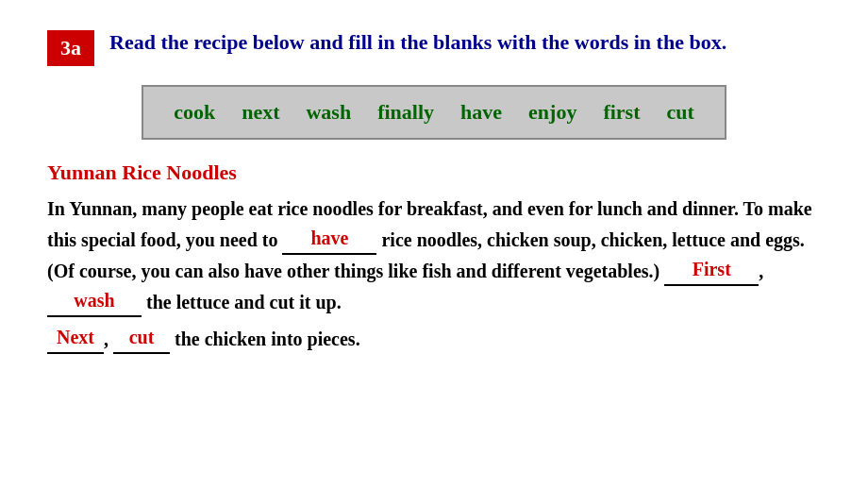 Image resolution: width=868 pixels, height=489 pixels. I want to click on word-next: next, so click(260, 112).